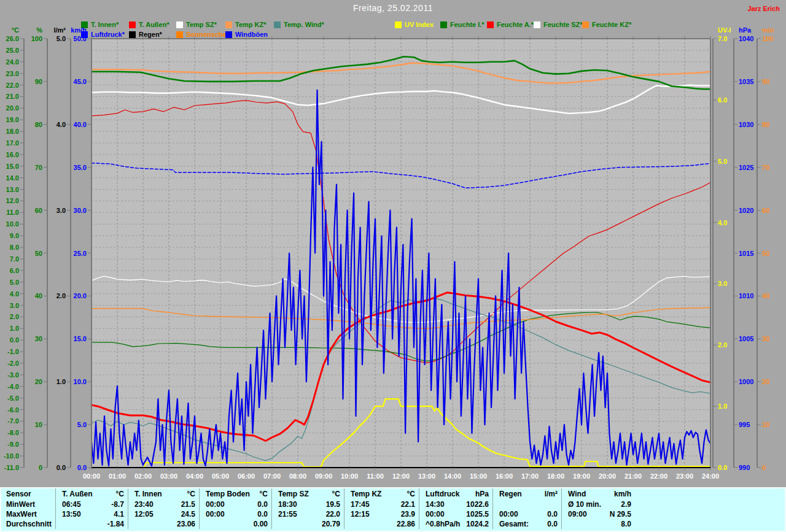 Image resolution: width=786 pixels, height=532 pixels. I want to click on cell-value: -1.84, so click(115, 524).